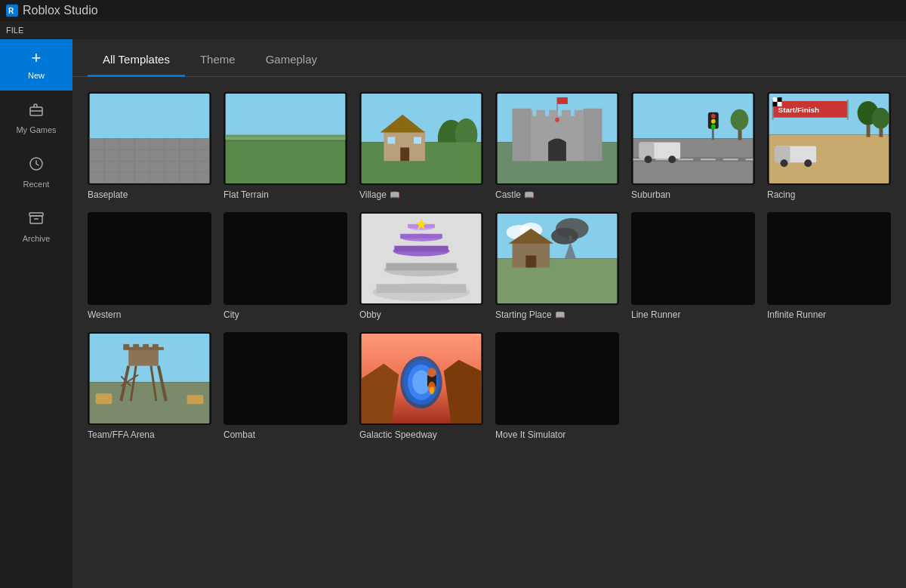 This screenshot has height=588, width=906. What do you see at coordinates (693, 195) in the screenshot?
I see `template-name-suburban: Suburban` at bounding box center [693, 195].